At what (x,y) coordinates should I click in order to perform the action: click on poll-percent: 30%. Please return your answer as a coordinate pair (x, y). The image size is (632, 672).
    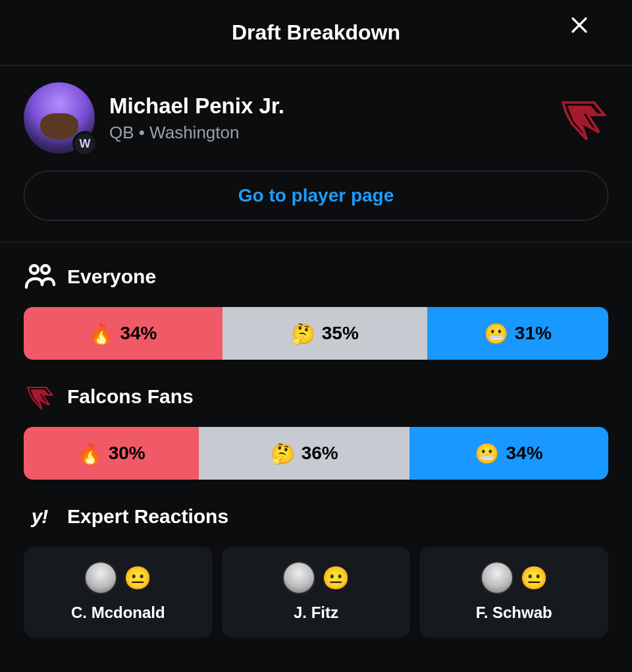
    Looking at the image, I should click on (127, 453).